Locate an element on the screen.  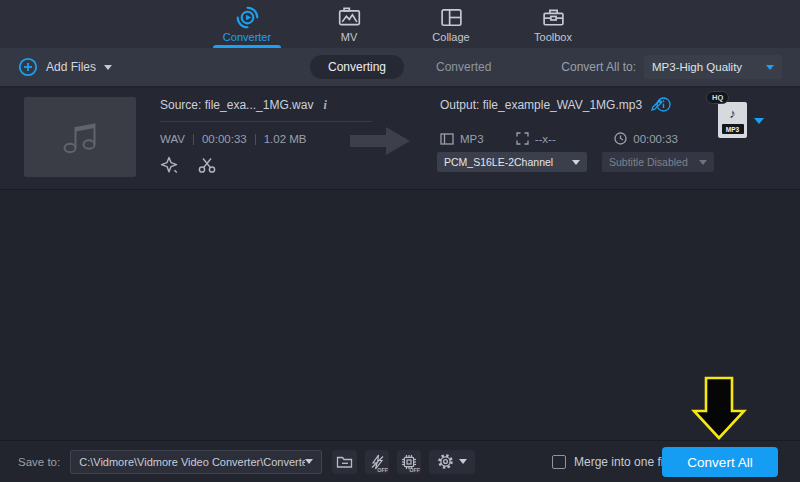
resolution-icon is located at coordinates (522, 138).